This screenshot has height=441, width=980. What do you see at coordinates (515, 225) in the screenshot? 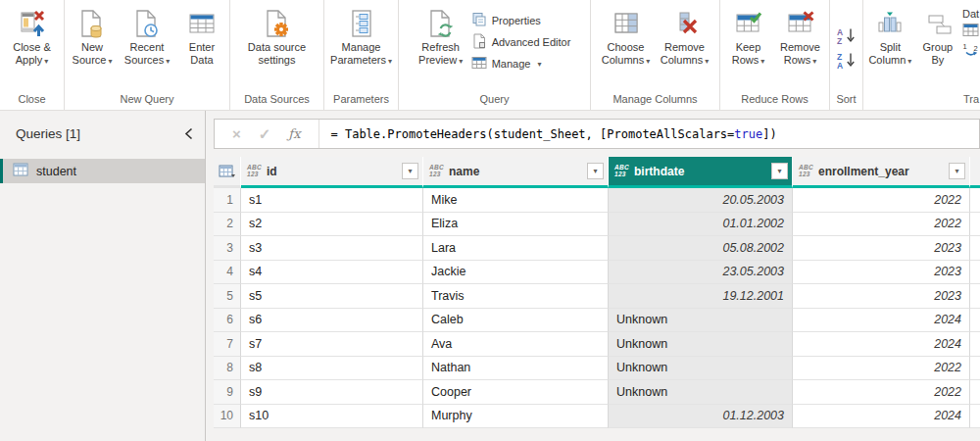
I see `cell-name: Eliza` at bounding box center [515, 225].